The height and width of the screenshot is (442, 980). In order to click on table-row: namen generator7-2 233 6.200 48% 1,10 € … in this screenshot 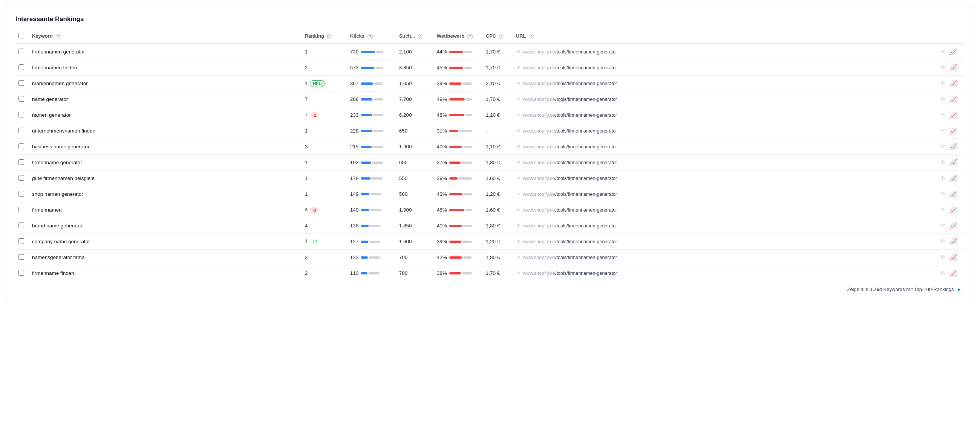, I will do `click(490, 115)`.